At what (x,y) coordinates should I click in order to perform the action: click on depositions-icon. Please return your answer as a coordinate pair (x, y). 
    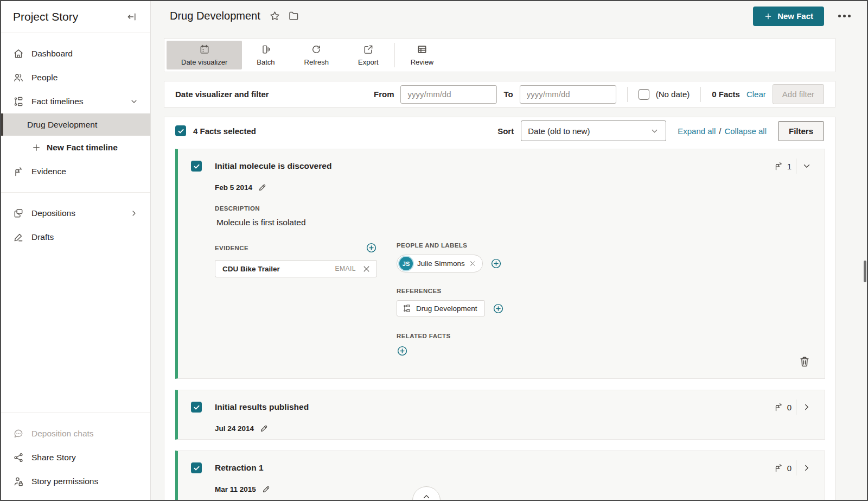
    Looking at the image, I should click on (18, 213).